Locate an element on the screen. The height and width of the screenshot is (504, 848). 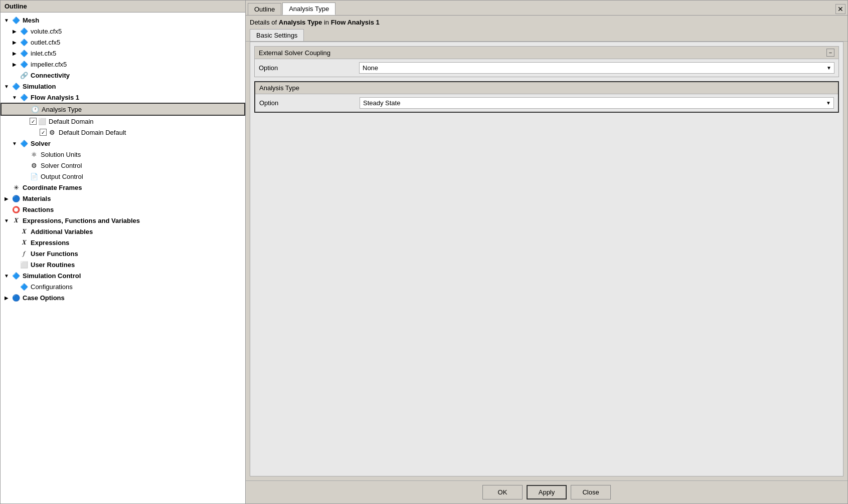
apply-button: Apply is located at coordinates (547, 492).